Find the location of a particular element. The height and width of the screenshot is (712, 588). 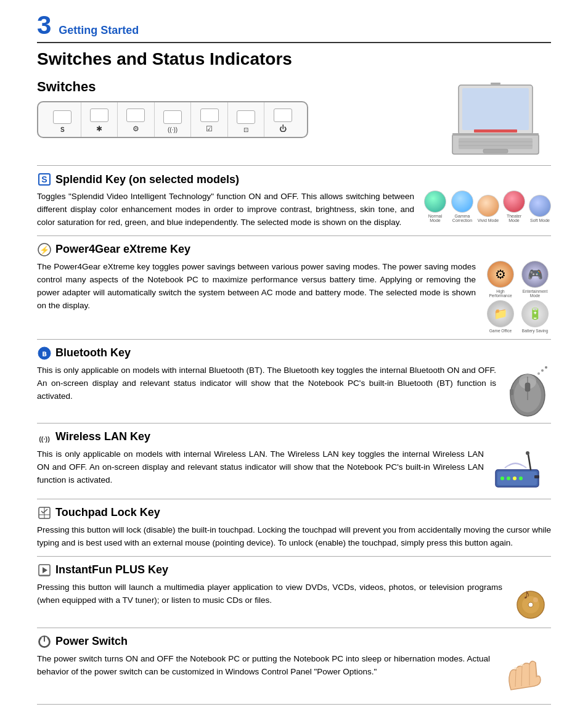

switch-key-touchpad is located at coordinates (210, 115).